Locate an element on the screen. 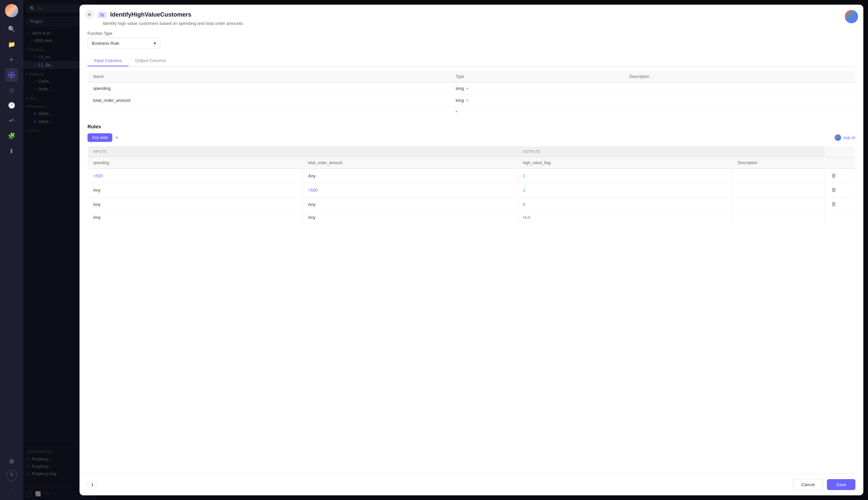 This screenshot has width=868, height=500. row2-type-chevron: ▾ is located at coordinates (467, 100).